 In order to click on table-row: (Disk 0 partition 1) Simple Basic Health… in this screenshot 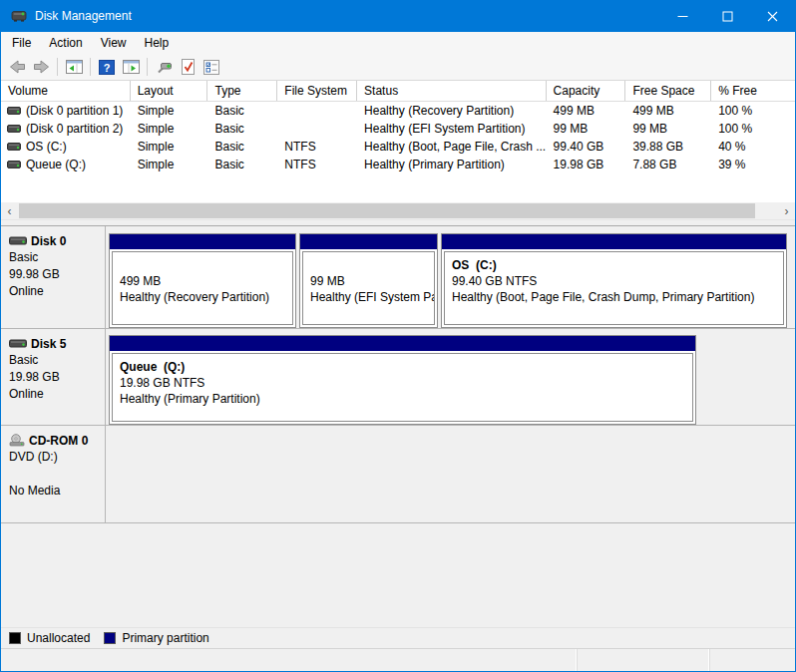, I will do `click(398, 111)`.